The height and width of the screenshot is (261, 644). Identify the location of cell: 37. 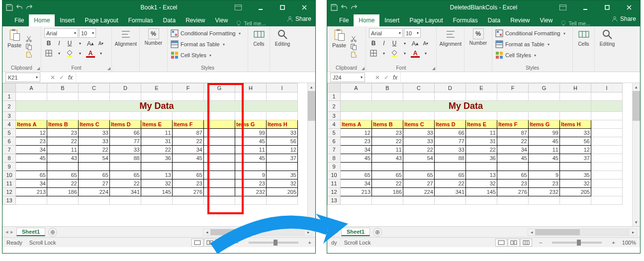
(576, 158).